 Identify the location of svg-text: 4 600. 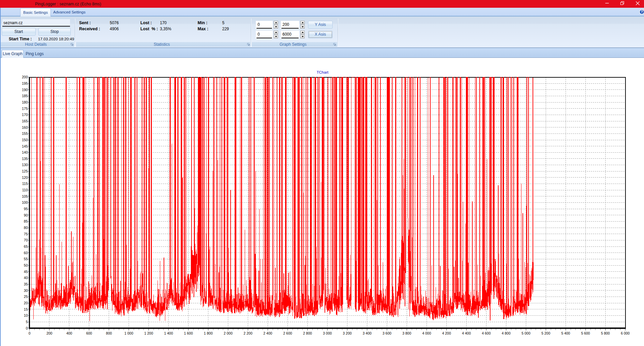
(486, 333).